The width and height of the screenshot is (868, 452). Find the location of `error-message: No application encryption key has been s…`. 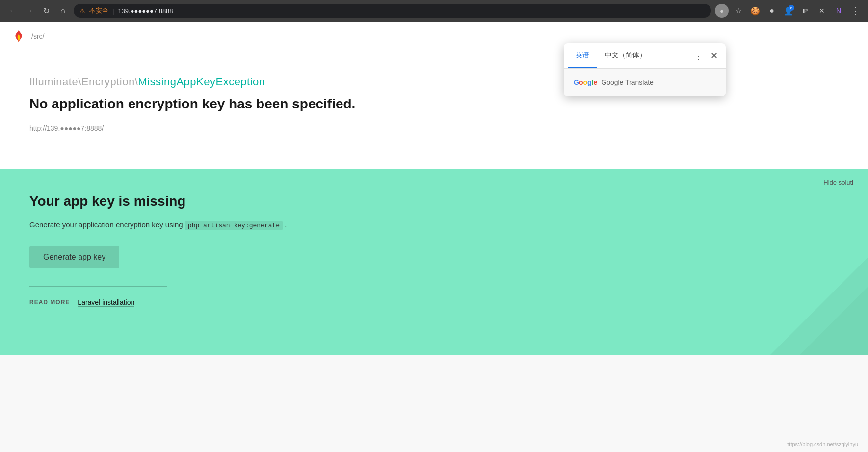

error-message: No application encryption key has been s… is located at coordinates (434, 104).